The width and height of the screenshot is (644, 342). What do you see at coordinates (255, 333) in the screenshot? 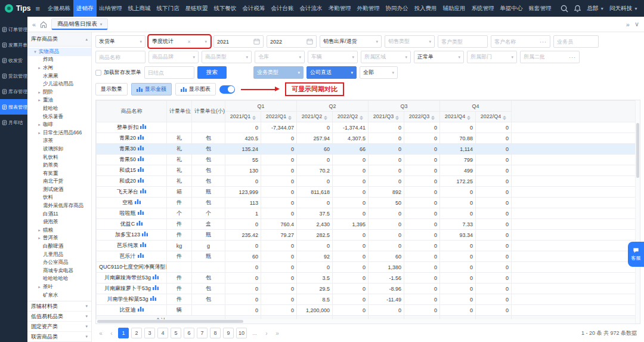
I see `page-button: ...` at bounding box center [255, 333].